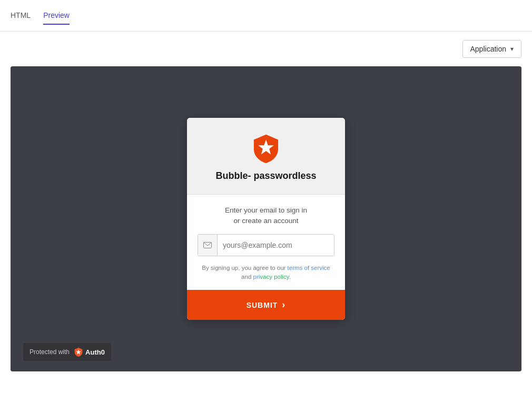 The height and width of the screenshot is (413, 532). What do you see at coordinates (67, 352) in the screenshot?
I see `protected-badge: Protected with Auth0` at bounding box center [67, 352].